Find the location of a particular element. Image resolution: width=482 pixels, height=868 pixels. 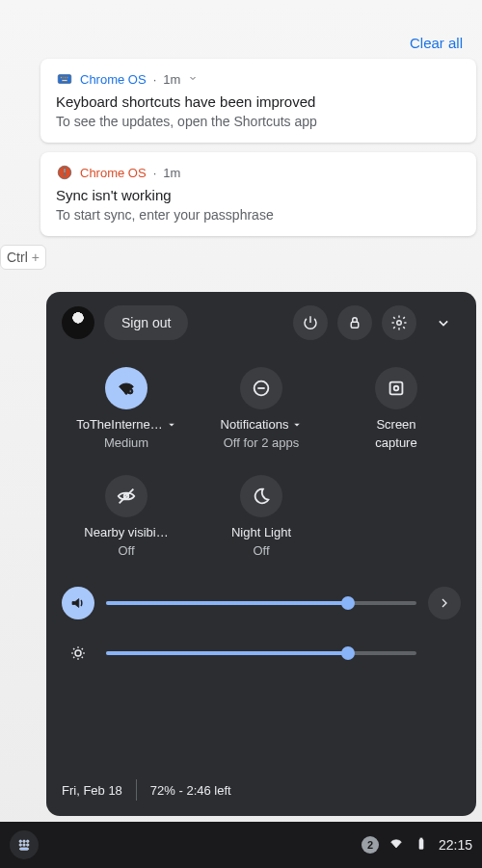

plus-icon: + is located at coordinates (36, 257).